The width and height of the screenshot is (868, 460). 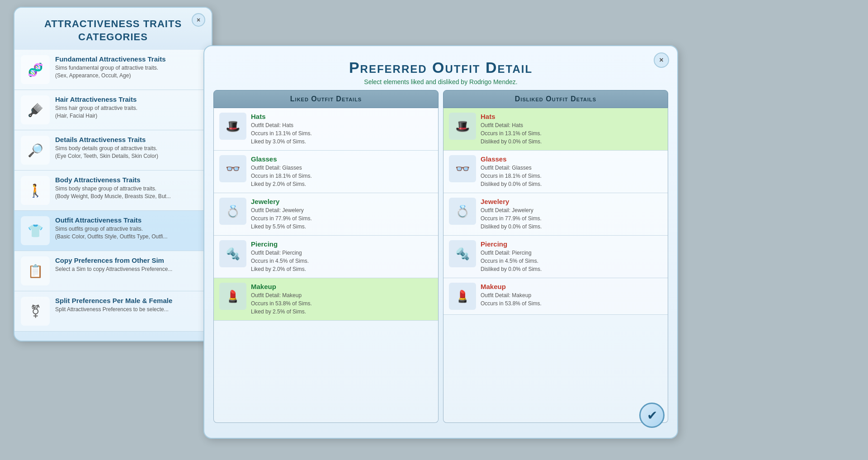 I want to click on disliked-item-name-2: Jewelery, so click(x=571, y=202).